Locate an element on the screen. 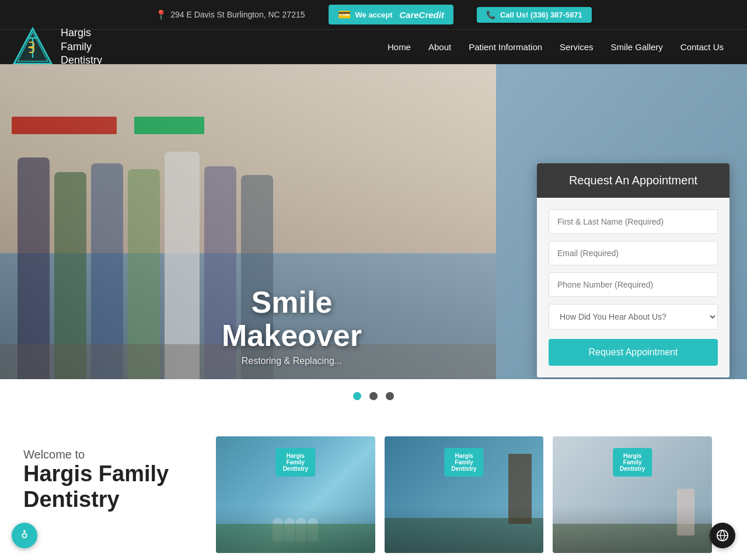 The height and width of the screenshot is (560, 747). appointment-form: Request An Appointment How Did You Hear … is located at coordinates (633, 271).